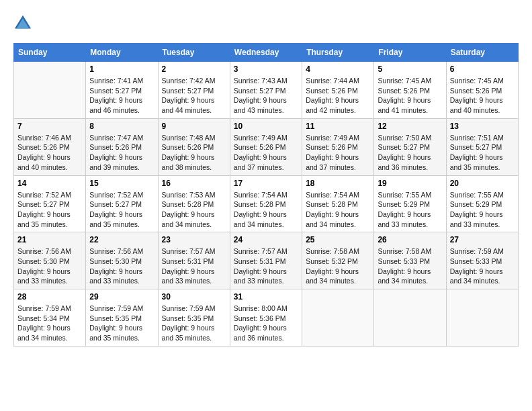  Describe the element at coordinates (266, 146) in the screenshot. I see `calendar-cell: 10Sunrise: 7:49 AM Sunset: 5:26 PM Dayli…` at that location.